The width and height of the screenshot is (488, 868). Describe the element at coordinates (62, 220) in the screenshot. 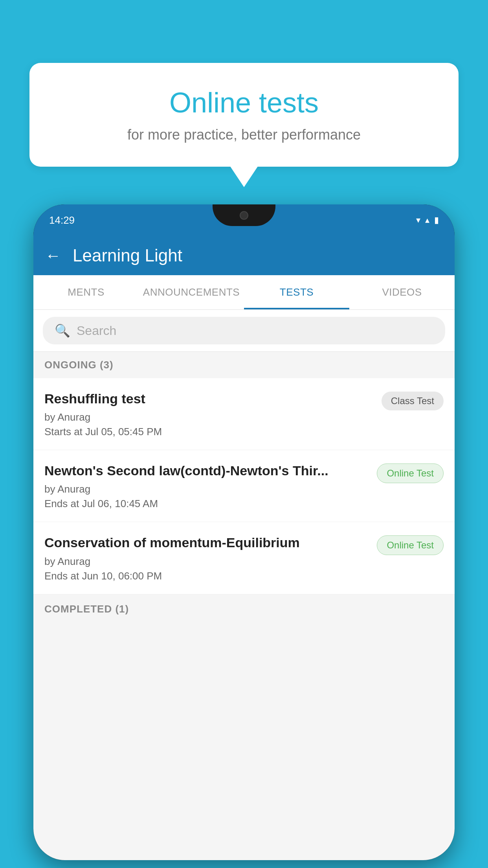

I see `status-time: 14:29` at that location.